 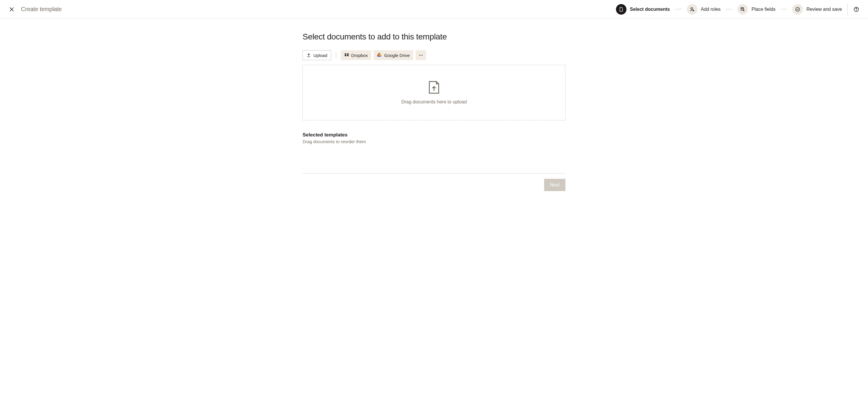 What do you see at coordinates (824, 9) in the screenshot?
I see `step-label: Review and save` at bounding box center [824, 9].